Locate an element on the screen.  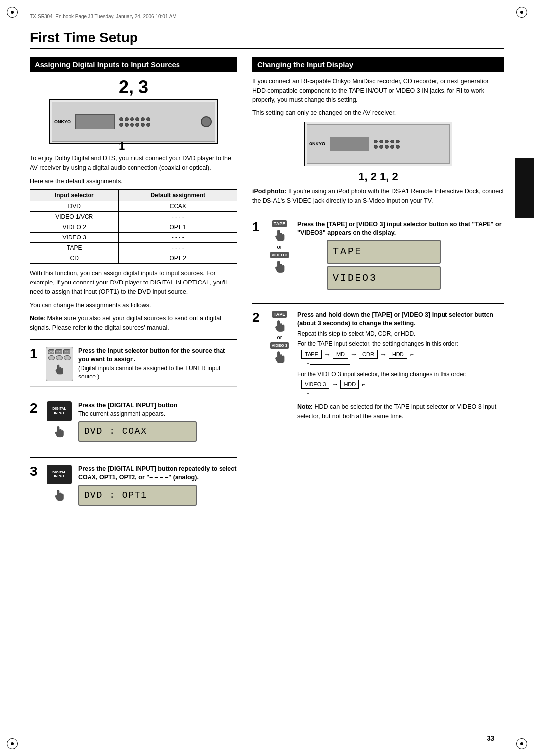
sel-btn-v2: V2 is located at coordinates (67, 352).